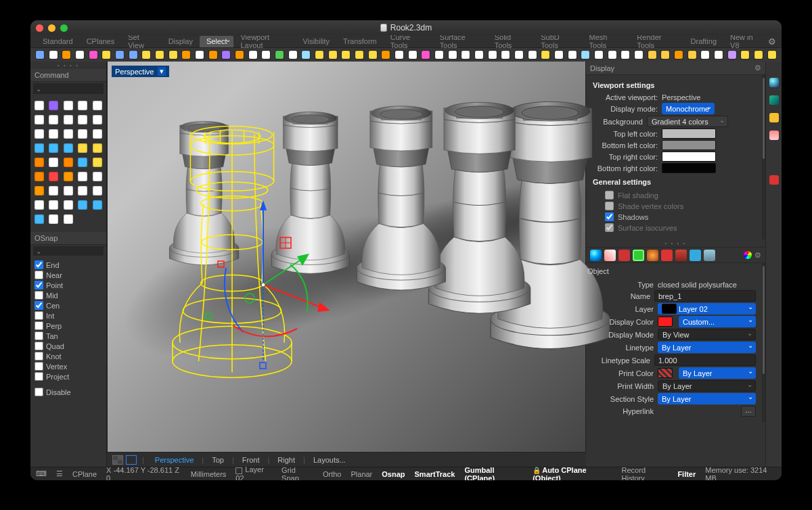 The height and width of the screenshot is (510, 812). What do you see at coordinates (204, 193) in the screenshot?
I see `rook-selected` at bounding box center [204, 193].